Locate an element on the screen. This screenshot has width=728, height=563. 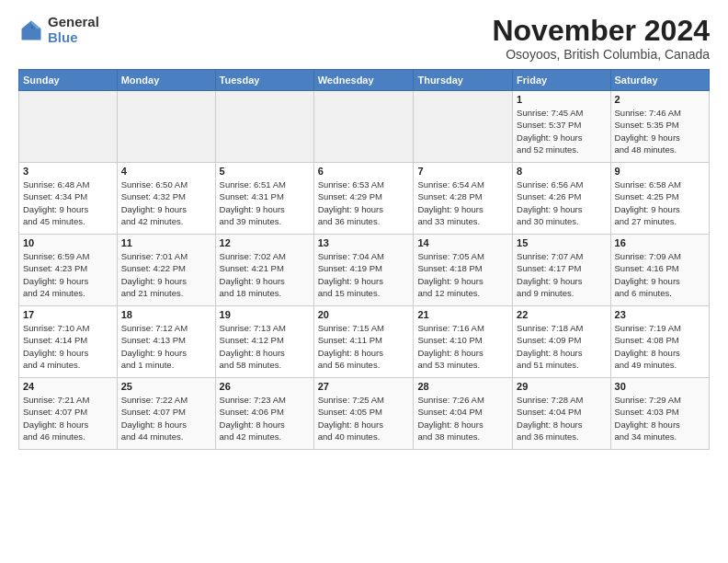
day-number: 1 is located at coordinates (561, 99).